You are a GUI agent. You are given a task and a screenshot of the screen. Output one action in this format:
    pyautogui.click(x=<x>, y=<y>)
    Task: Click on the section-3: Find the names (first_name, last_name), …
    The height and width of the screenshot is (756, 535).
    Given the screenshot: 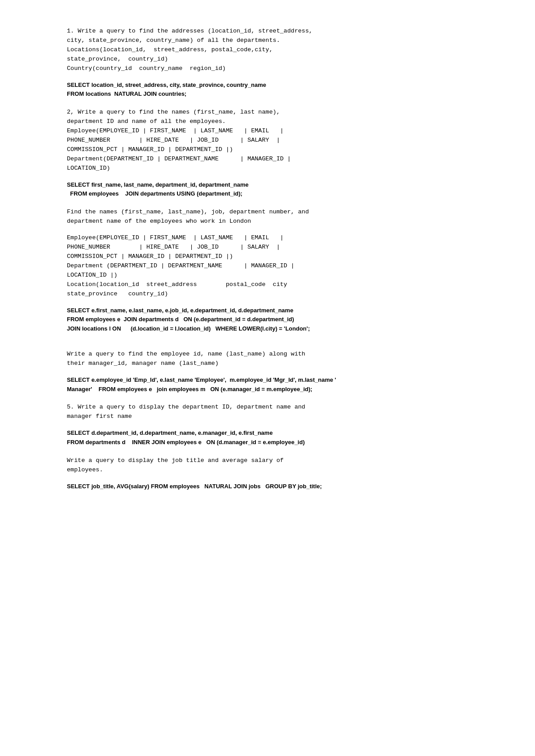 What is the action you would take?
    pyautogui.click(x=268, y=271)
    